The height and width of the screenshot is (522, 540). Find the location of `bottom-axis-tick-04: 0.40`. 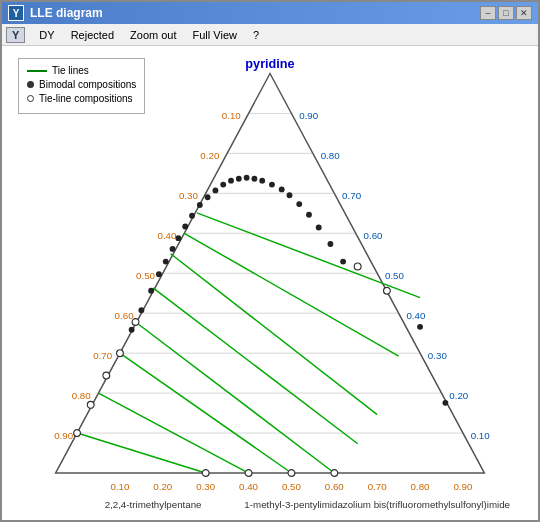

bottom-axis-tick-04: 0.40 is located at coordinates (249, 486).